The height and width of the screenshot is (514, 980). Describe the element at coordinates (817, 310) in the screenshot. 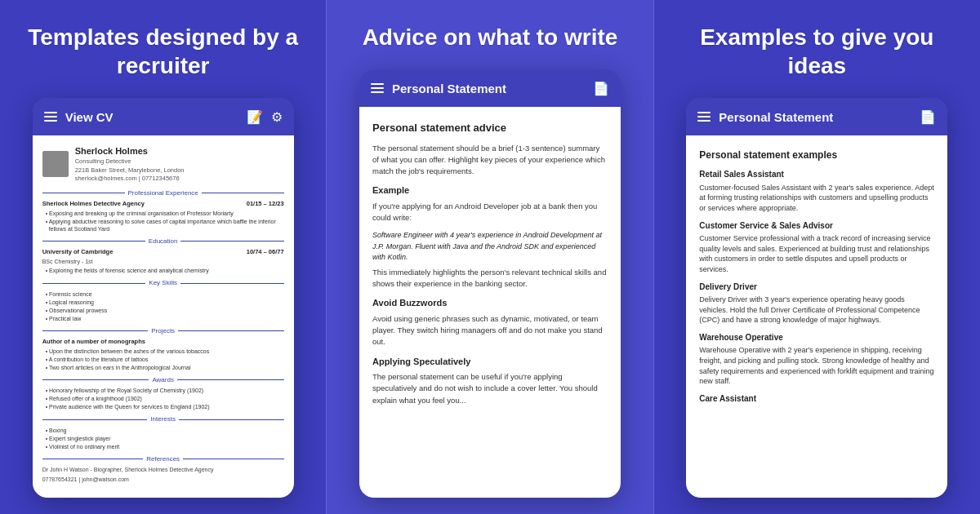

I see `example-desc-2: Delivery Driver with 3 year's experience…` at that location.